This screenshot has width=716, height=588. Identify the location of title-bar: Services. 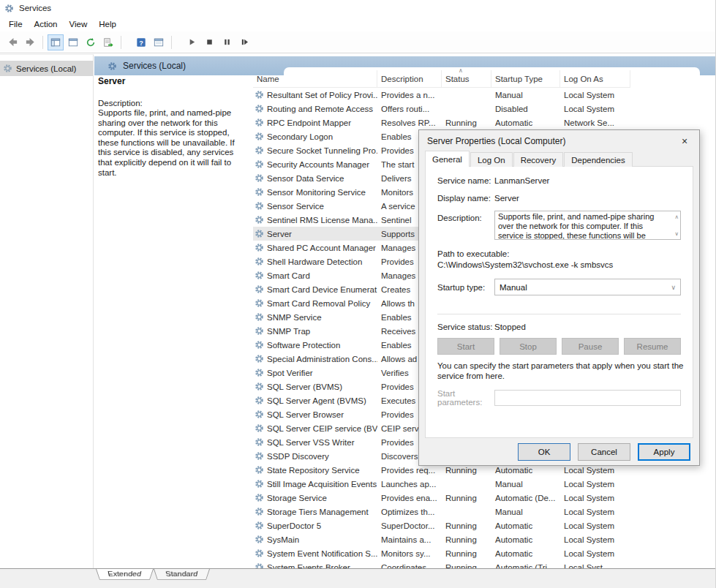
(358, 8).